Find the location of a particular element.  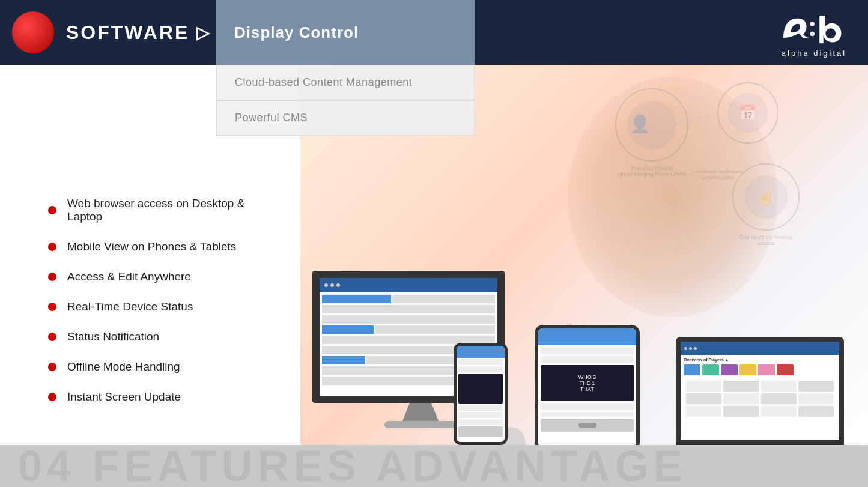

tech-diagram: 👤 📅 ☝ One-touch create Virtual Meeting R… is located at coordinates (700, 185).